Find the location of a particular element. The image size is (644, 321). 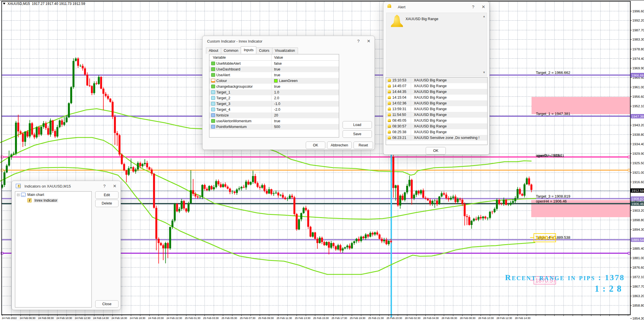

svg-text: 1974.40 is located at coordinates (638, 59).